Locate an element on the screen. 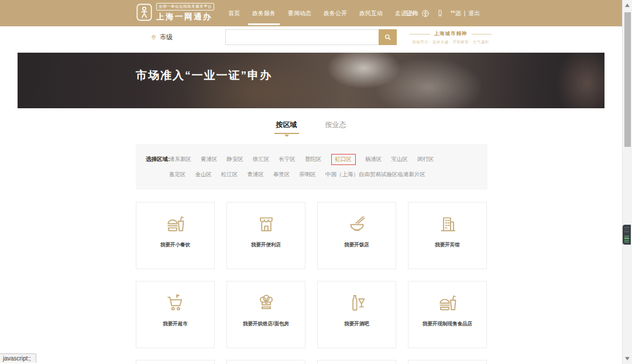 The height and width of the screenshot is (364, 632). city-spirit-slogan: 海纳百川 · 追求卓越 · 开明睿智 · 大气谦和 is located at coordinates (451, 42).